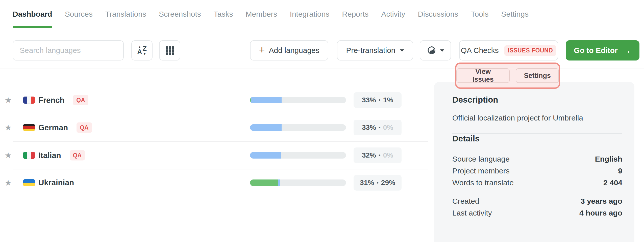 This screenshot has height=242, width=644. I want to click on cloud-sync-icon, so click(432, 50).